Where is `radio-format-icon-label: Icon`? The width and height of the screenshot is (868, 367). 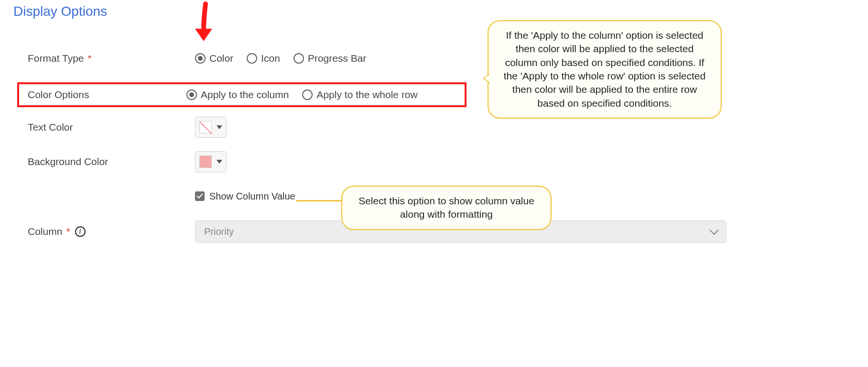 radio-format-icon-label: Icon is located at coordinates (271, 58).